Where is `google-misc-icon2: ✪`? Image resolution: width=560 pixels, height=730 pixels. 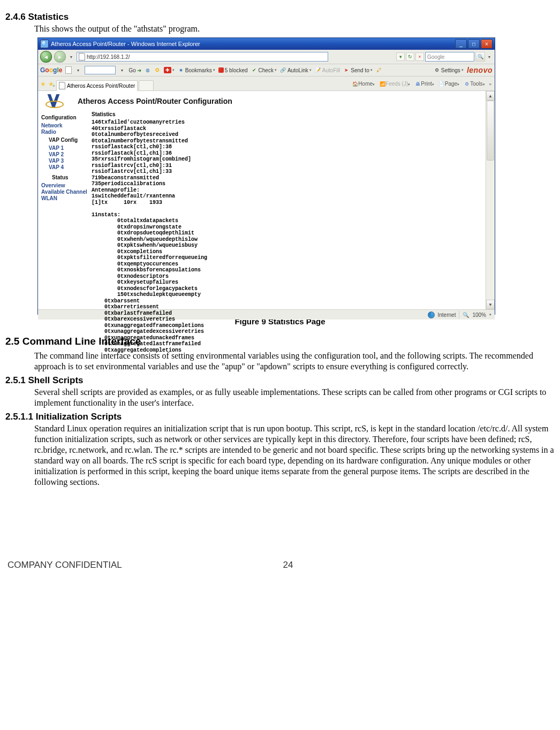 google-misc-icon2: ✪ is located at coordinates (157, 70).